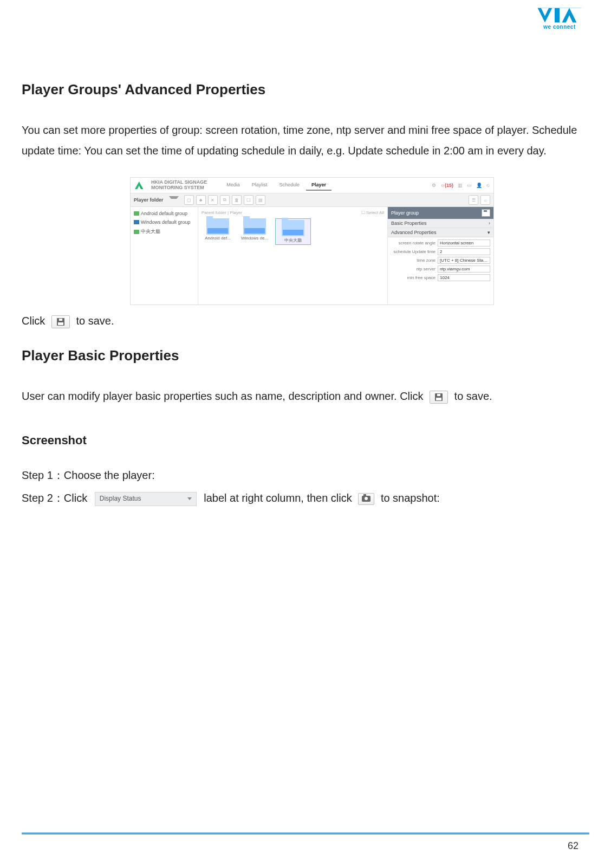 The image size is (611, 868). Describe the element at coordinates (306, 498) in the screenshot. I see `step-2: Step 2：Click Display Status label at rig…` at that location.